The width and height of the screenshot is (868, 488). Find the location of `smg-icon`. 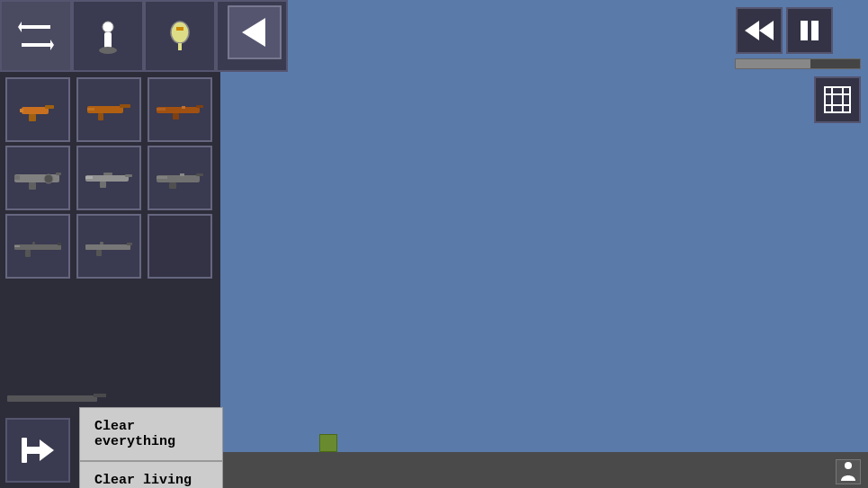

smg-icon is located at coordinates (109, 110).